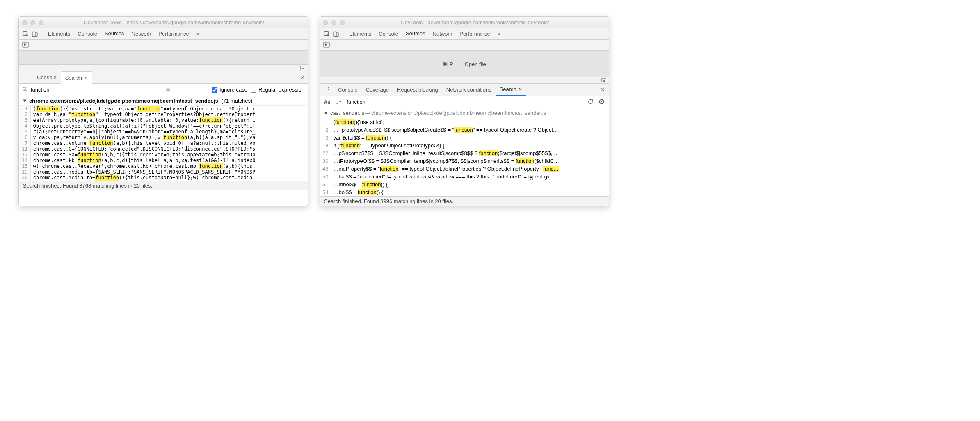  Describe the element at coordinates (163, 178) in the screenshot. I see `result-line: 20chrome.cast.media.ta=function(){this.c…` at that location.